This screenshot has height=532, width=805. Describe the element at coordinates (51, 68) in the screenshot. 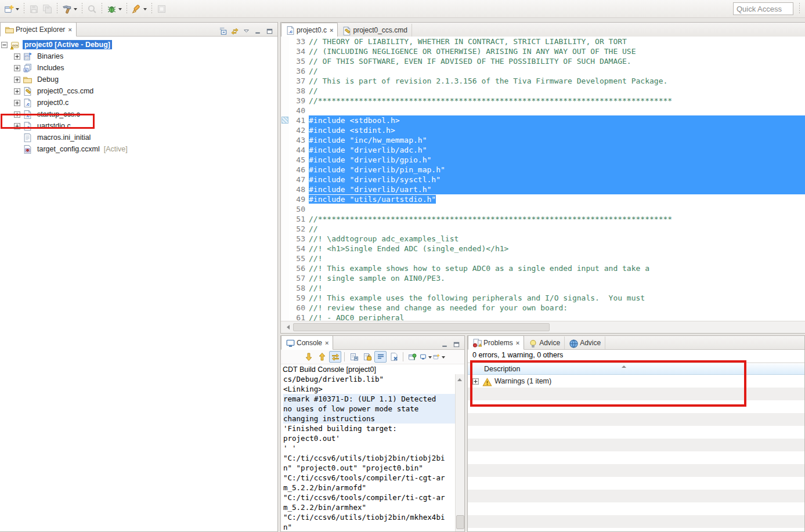

I see `tree-item-label: Includes` at that location.